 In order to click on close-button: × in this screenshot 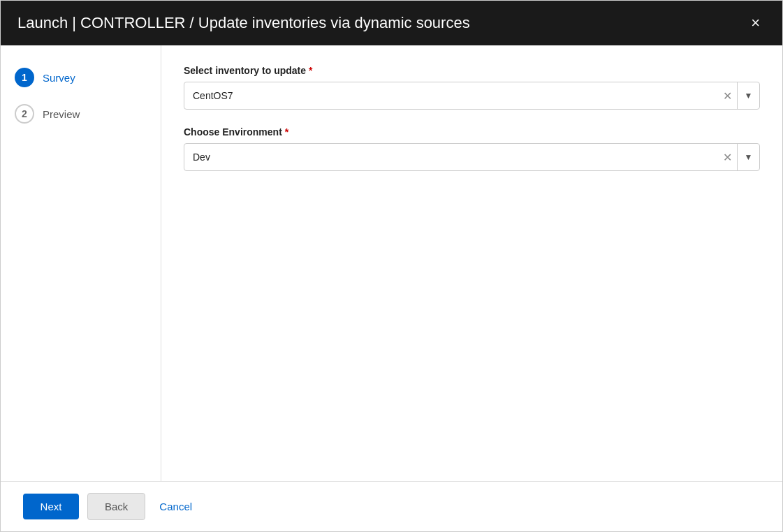, I will do `click(756, 23)`.